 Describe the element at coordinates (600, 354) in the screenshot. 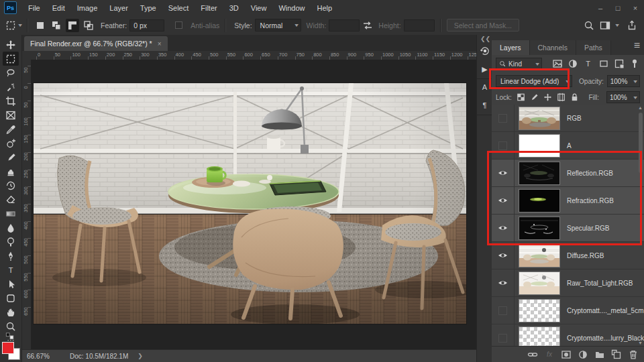

I see `new-group-button` at that location.